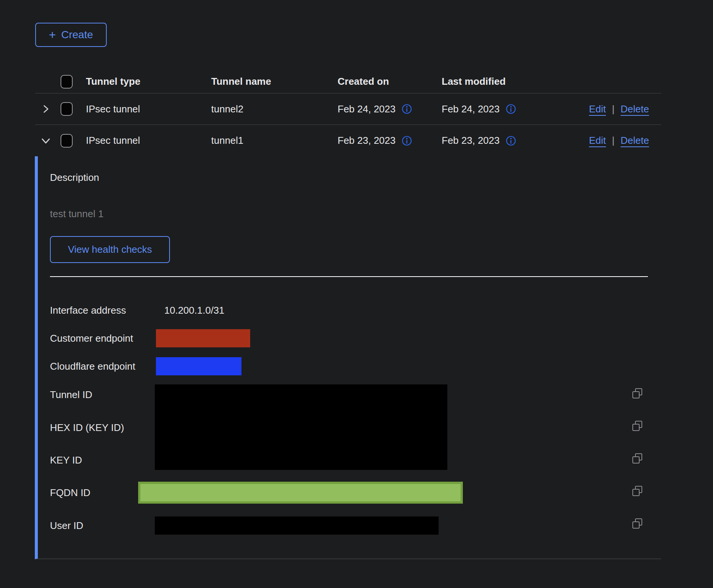  I want to click on interface-address-value: 10.200.1.0/31, so click(195, 310).